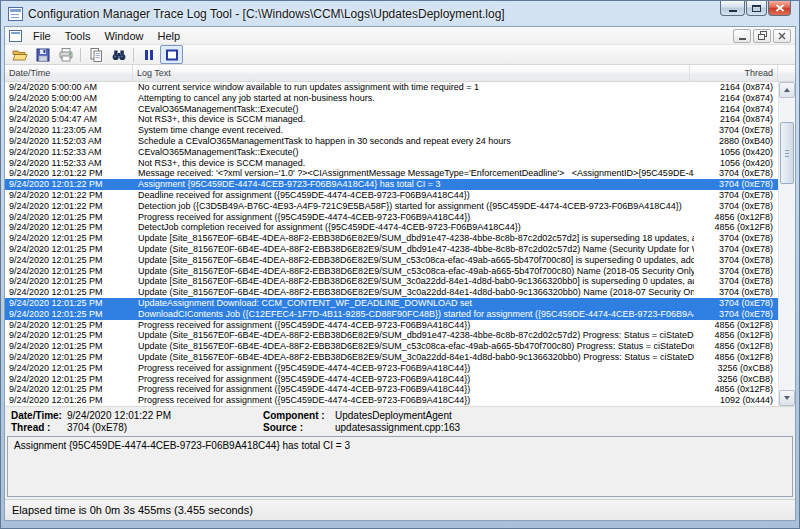 This screenshot has height=529, width=800. What do you see at coordinates (787, 153) in the screenshot?
I see `scroll-thumb` at bounding box center [787, 153].